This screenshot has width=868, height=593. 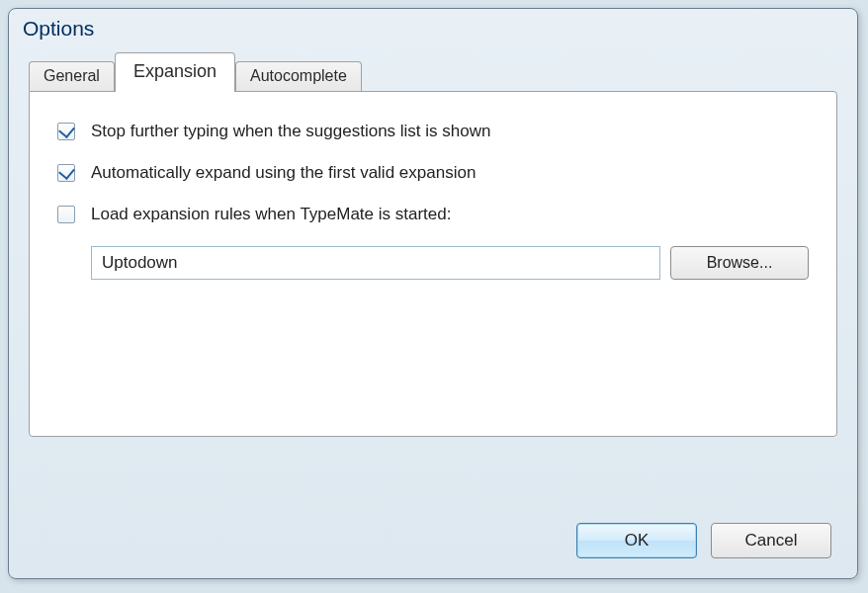 What do you see at coordinates (704, 541) in the screenshot?
I see `dialog-footer: OK Cancel` at bounding box center [704, 541].